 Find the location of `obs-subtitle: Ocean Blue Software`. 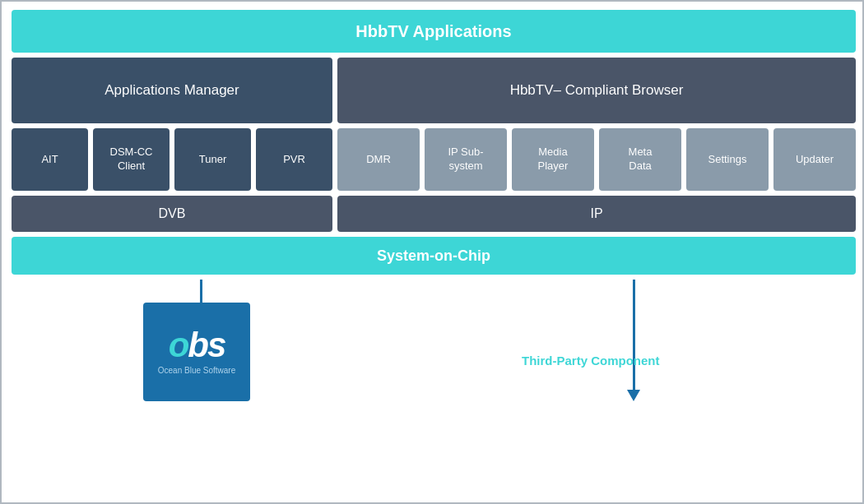

obs-subtitle: Ocean Blue Software is located at coordinates (197, 371).